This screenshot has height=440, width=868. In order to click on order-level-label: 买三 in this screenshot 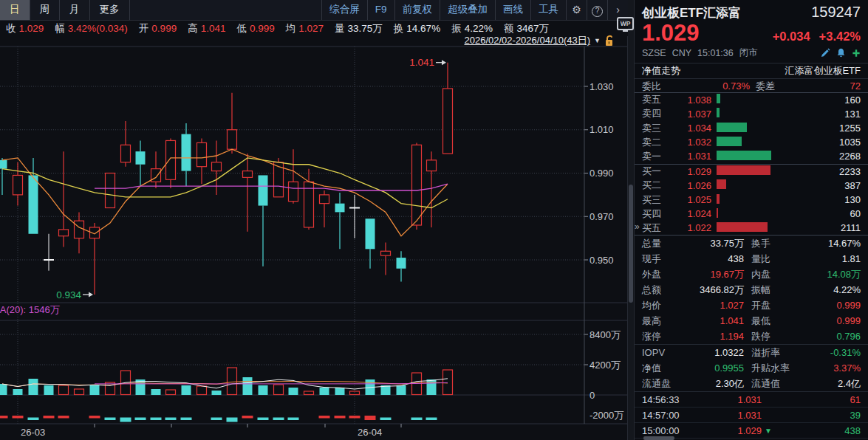, I will do `click(655, 200)`.